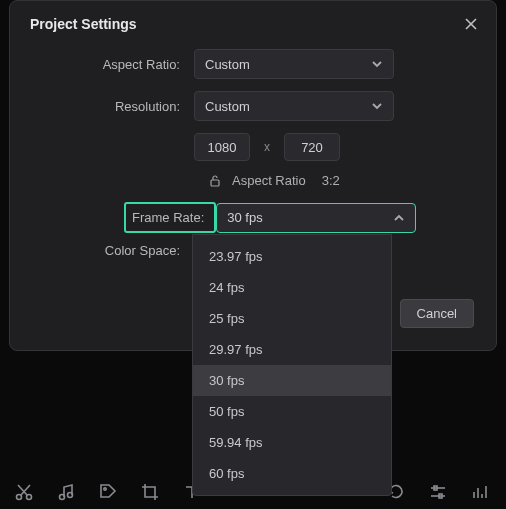  Describe the element at coordinates (292, 474) in the screenshot. I see `frame-rate-option: 60 fps` at that location.